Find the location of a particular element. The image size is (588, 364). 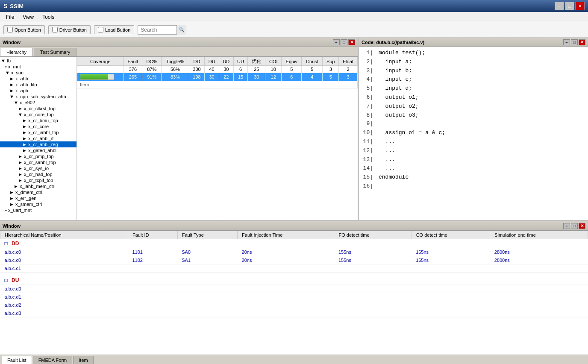

bottom-maximize-btn: □ is located at coordinates (574, 226).